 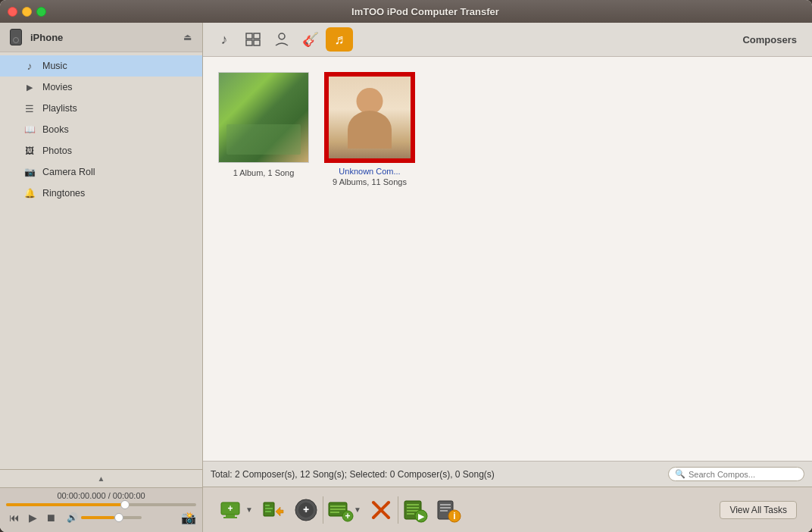 What do you see at coordinates (579, 39) in the screenshot?
I see `view-title: Composers` at bounding box center [579, 39].